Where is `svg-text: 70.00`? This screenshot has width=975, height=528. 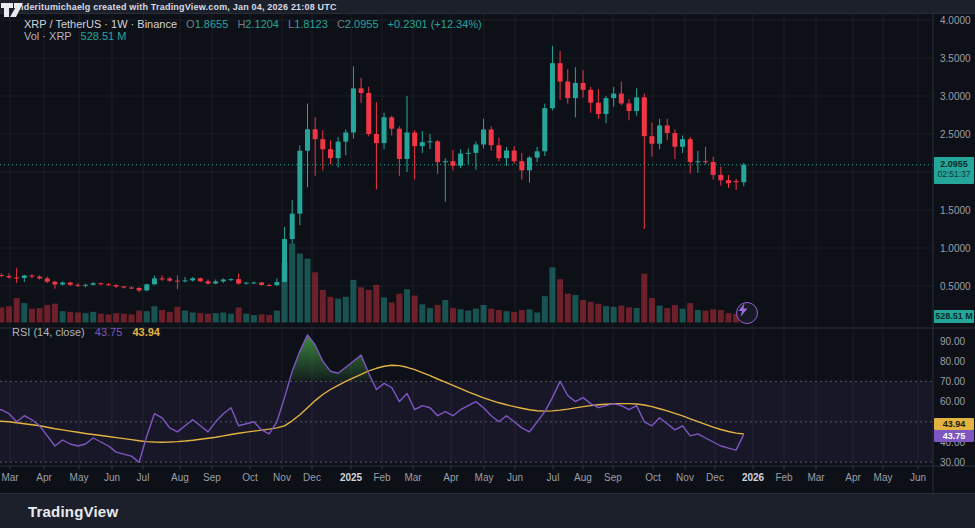 svg-text: 70.00 is located at coordinates (952, 382).